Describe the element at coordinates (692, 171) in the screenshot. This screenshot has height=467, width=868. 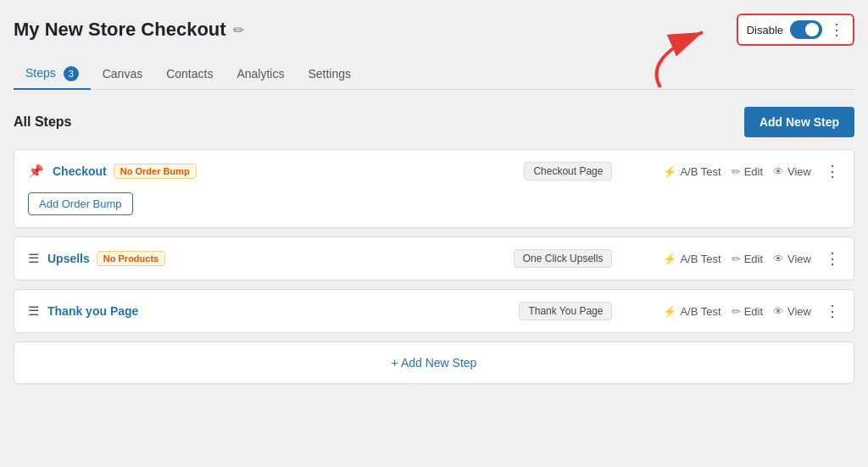
I see `checkout-ab-test-button: ⚡ A/B Test` at that location.